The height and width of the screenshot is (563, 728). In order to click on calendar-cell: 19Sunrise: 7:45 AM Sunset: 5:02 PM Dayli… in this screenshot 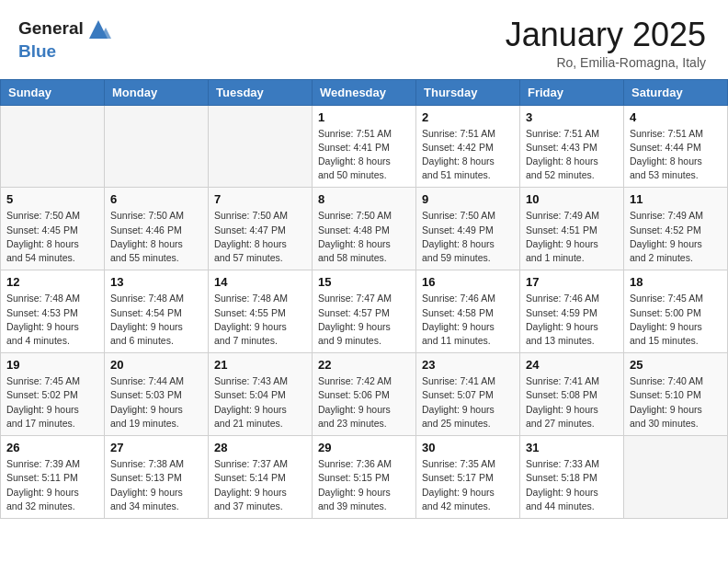, I will do `click(53, 395)`.